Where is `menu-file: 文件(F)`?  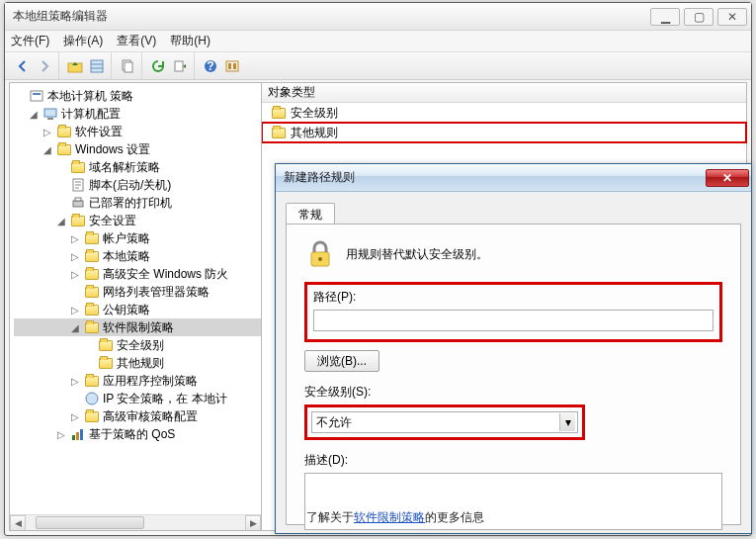
menu-file: 文件(F) is located at coordinates (30, 42).